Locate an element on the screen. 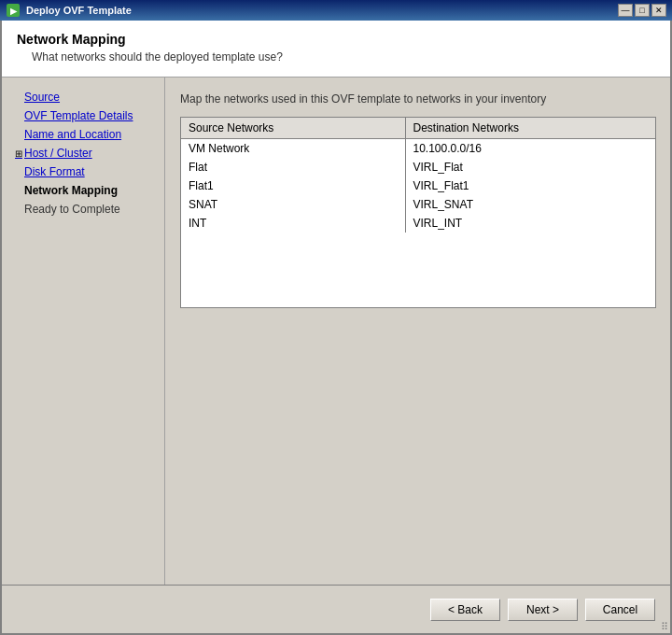  sidebar-item-host-cluster: ⊞ Host / Cluster is located at coordinates (83, 153).